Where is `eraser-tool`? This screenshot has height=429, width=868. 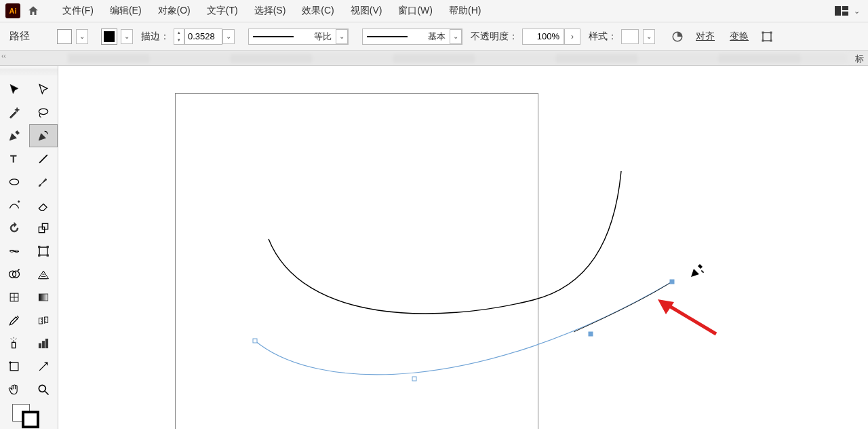
eraser-tool is located at coordinates (43, 205).